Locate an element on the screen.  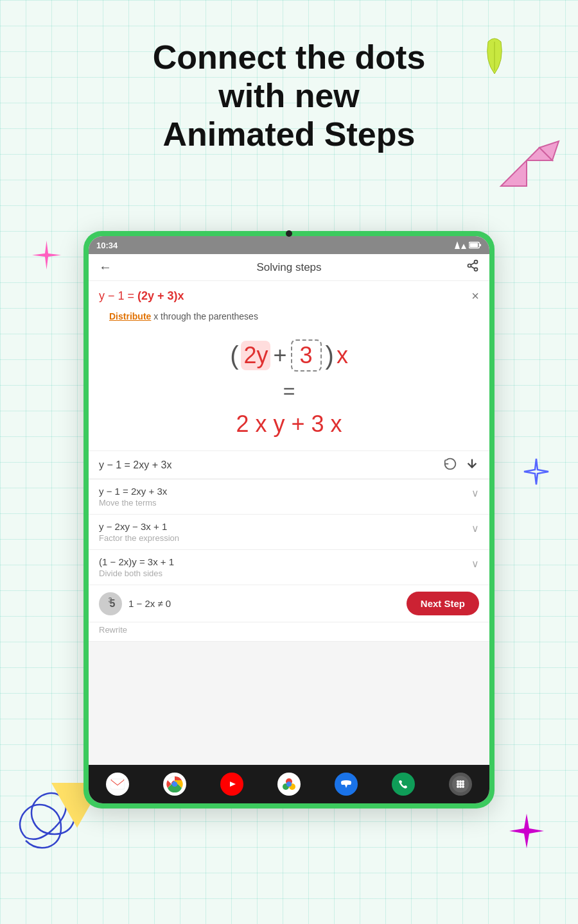
close-button: × is located at coordinates (475, 296).